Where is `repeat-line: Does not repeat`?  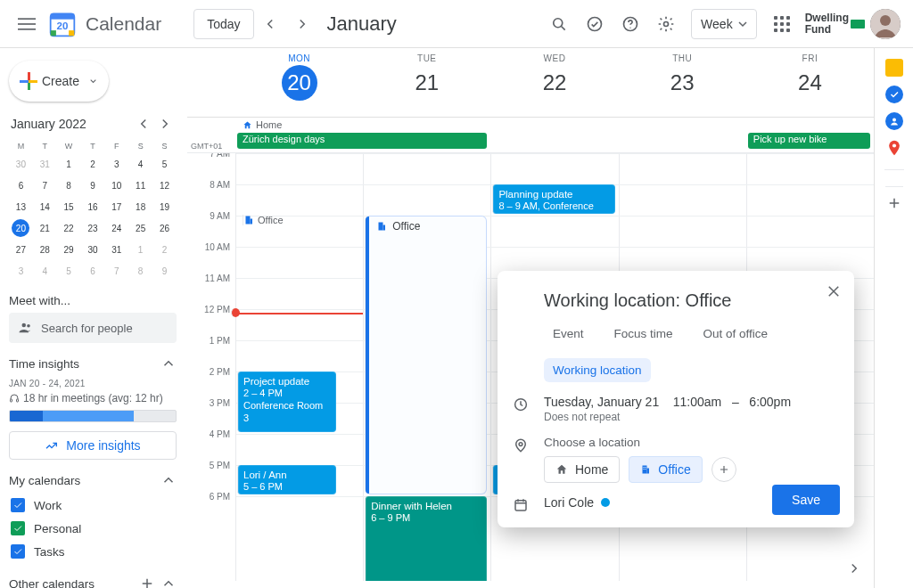
repeat-line: Does not repeat is located at coordinates (691, 417).